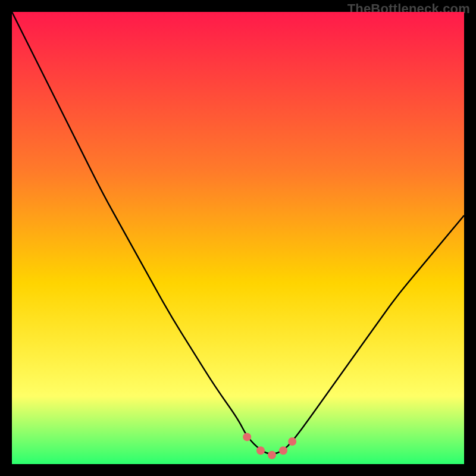 Image resolution: width=476 pixels, height=476 pixels. Describe the element at coordinates (261, 450) in the screenshot. I see `marker-left-inner` at that location.